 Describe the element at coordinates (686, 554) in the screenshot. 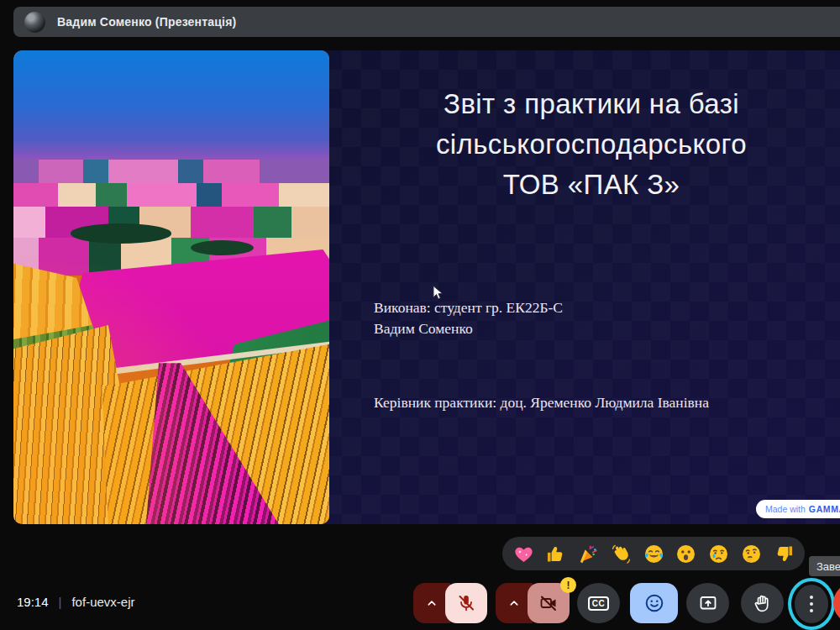

I see `reaction-astonished-face-icon` at that location.